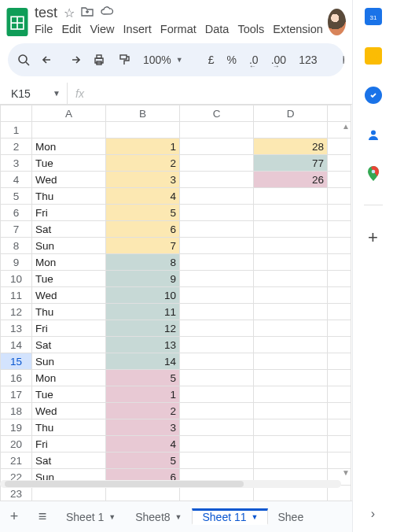 The height and width of the screenshot is (532, 393). Describe the element at coordinates (291, 345) in the screenshot. I see `cell-D14` at that location.